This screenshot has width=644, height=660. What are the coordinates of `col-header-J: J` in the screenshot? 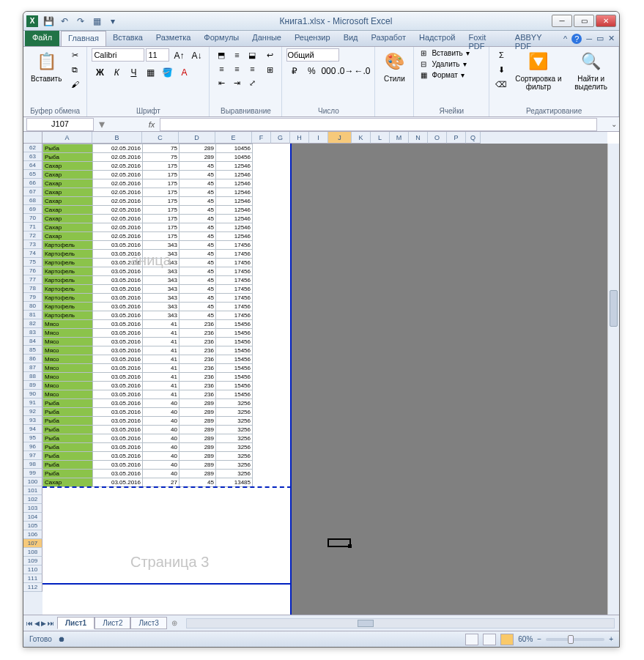 It's located at (340, 138).